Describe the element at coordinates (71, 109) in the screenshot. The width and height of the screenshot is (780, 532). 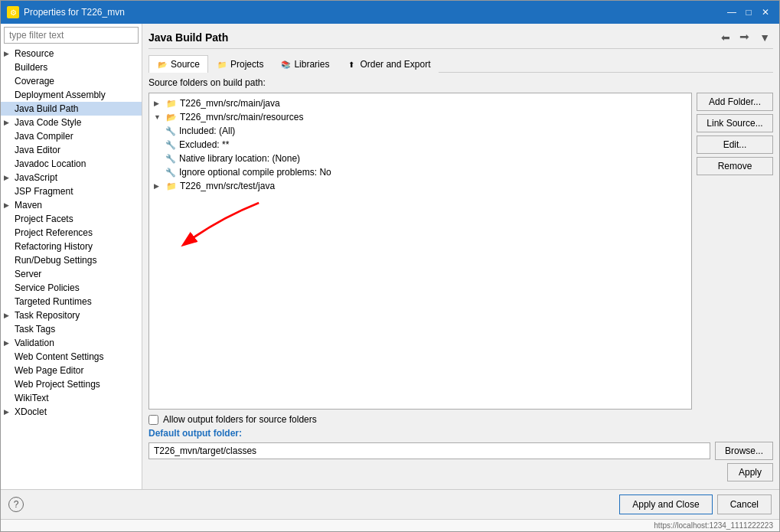
I see `sidebar-item-java-build-path: Java Build Path` at that location.